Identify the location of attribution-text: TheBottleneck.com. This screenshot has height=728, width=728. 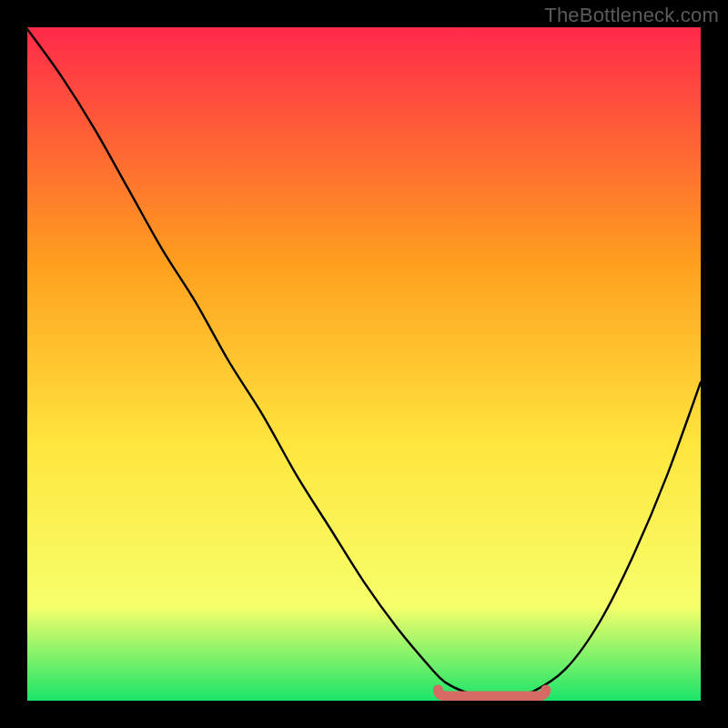
(632, 15).